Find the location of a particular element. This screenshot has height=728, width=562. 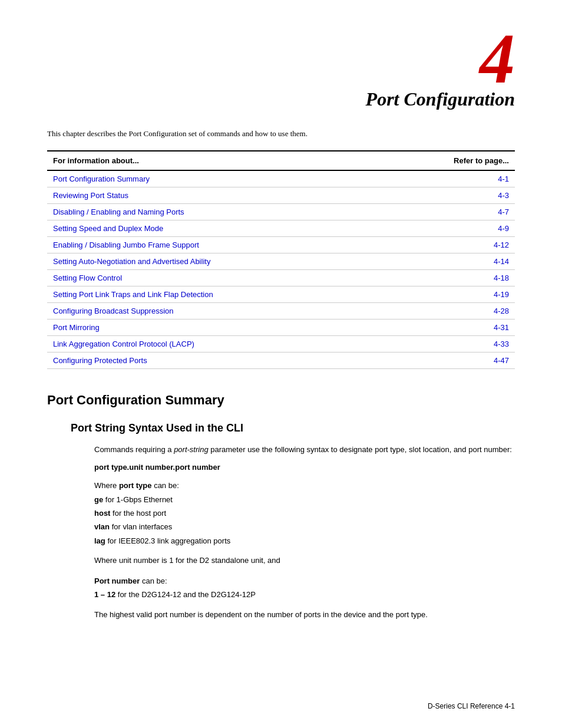

port-string-italic: port-string is located at coordinates (191, 449).